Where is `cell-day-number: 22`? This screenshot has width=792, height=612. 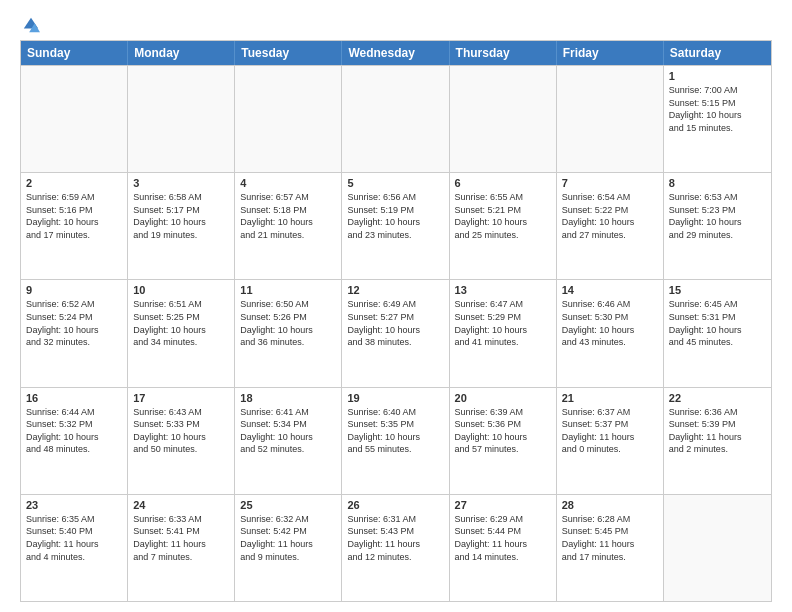
cell-day-number: 22 is located at coordinates (718, 398).